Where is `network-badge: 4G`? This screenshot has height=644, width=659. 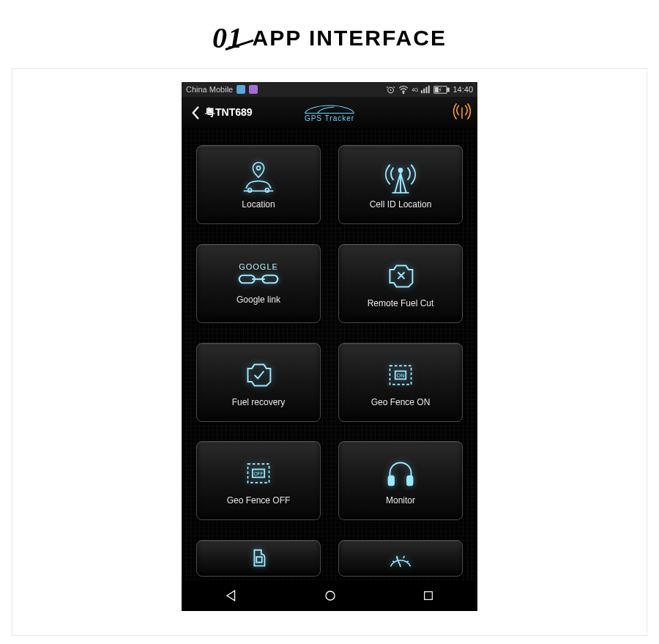
network-badge: 4G is located at coordinates (414, 89).